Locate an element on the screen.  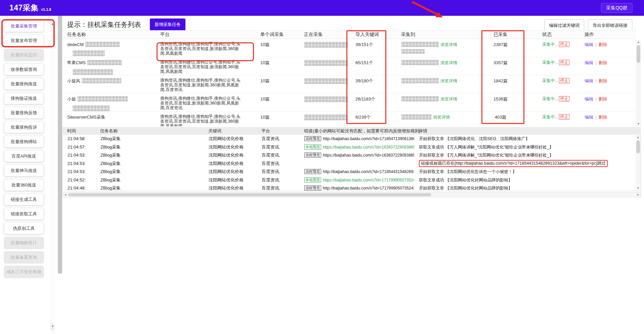
task-name: 小旋风 is located at coordinates (109, 80).